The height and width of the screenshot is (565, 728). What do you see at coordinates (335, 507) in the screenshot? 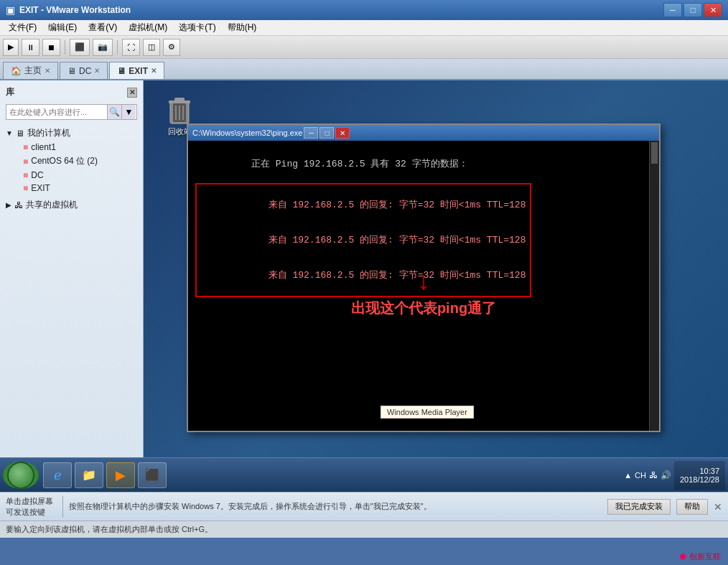
I see `install-instruction: 按照在物理计算机中的步骤安装 Windows 7。安装完成后，操作系统会进行引导…` at bounding box center [335, 507].